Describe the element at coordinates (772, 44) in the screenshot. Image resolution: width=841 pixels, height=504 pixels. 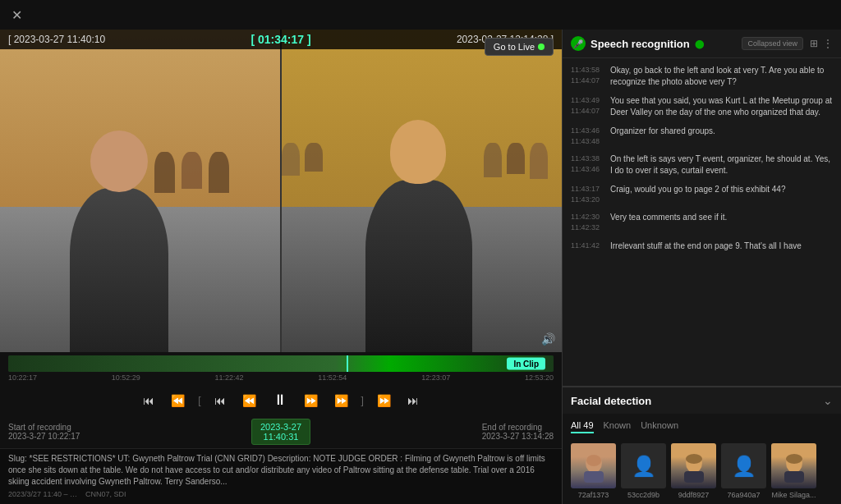
I see `collapsed-view-button: Collapsed view` at that location.